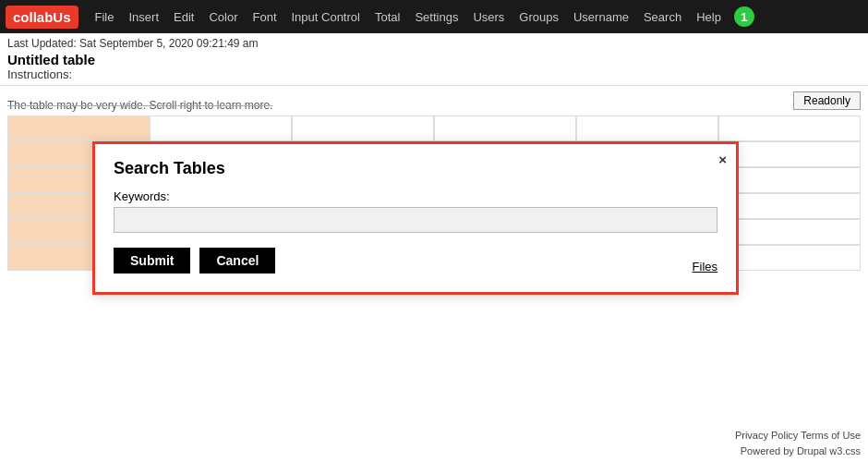 The height and width of the screenshot is (462, 868). What do you see at coordinates (144, 17) in the screenshot?
I see `nav-insert: Insert` at bounding box center [144, 17].